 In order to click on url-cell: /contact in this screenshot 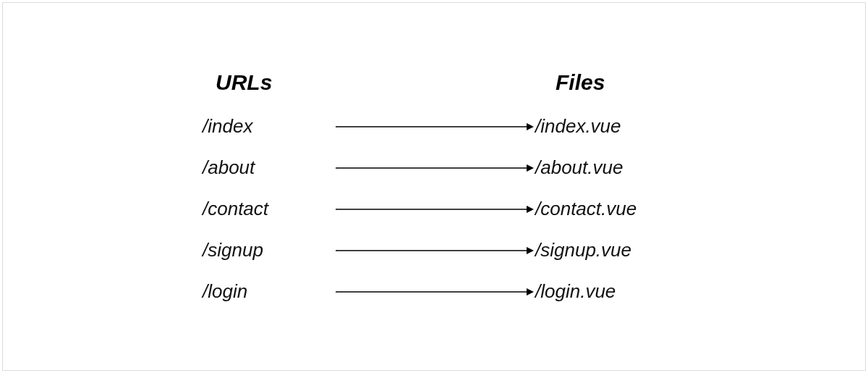, I will do `click(268, 209)`.